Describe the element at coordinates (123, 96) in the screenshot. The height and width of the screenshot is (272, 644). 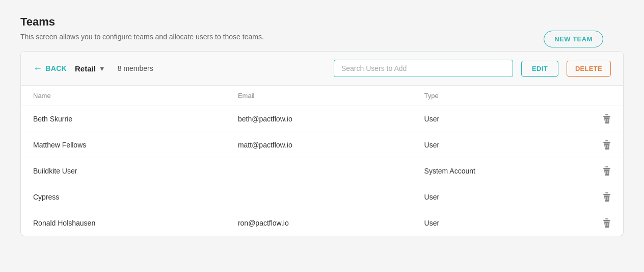
I see `col-name: Name` at that location.